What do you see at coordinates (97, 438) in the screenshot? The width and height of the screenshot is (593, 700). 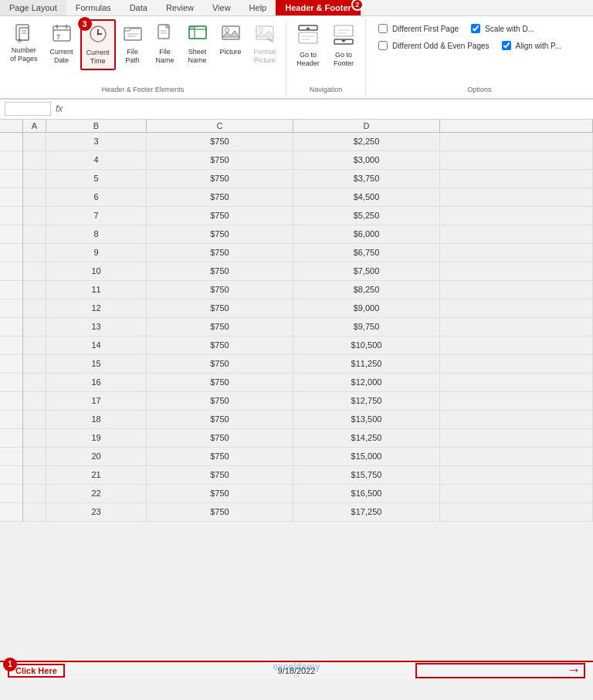 I see `cell-b-17: 19` at bounding box center [97, 438].